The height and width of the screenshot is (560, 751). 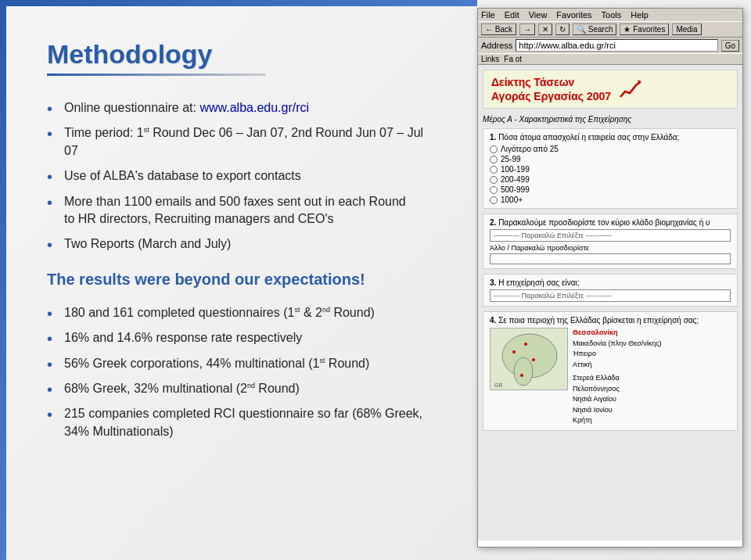 I want to click on forward-button: →, so click(x=527, y=30).